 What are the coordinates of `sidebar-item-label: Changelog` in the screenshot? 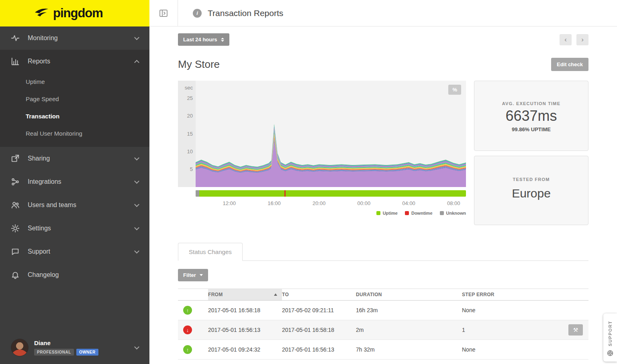 It's located at (43, 275).